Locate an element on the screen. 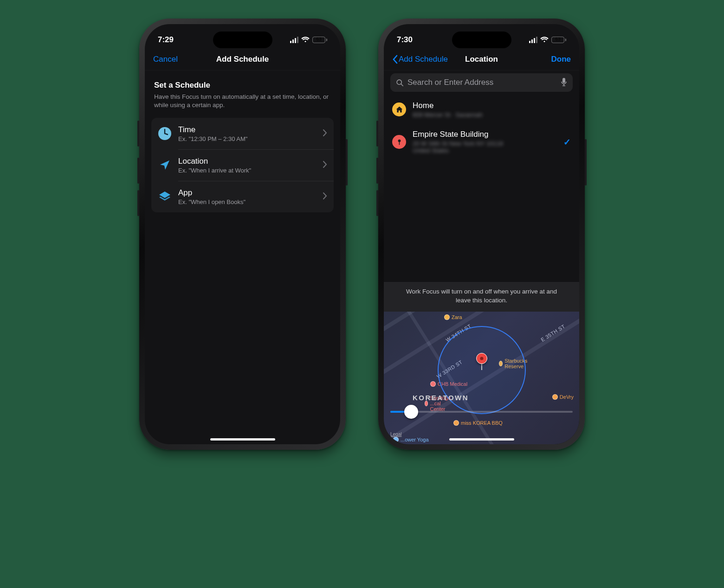 This screenshot has height=588, width=724. neighborhood-label: KOREATOWN is located at coordinates (441, 398).